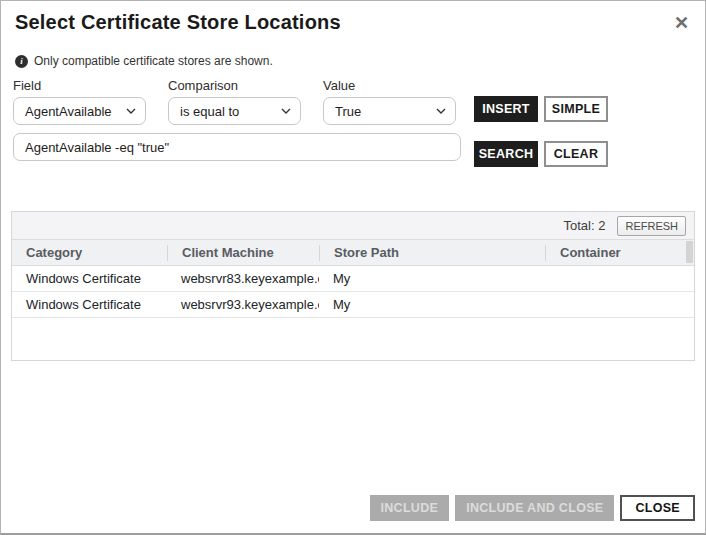 The height and width of the screenshot is (535, 706). Describe the element at coordinates (353, 305) in the screenshot. I see `table-row: Windows Certificate websrvr93.keyexample…` at that location.